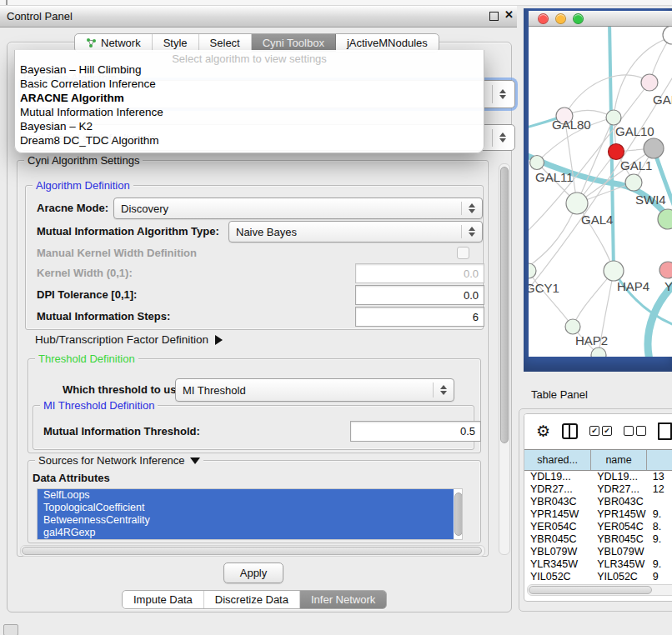  What do you see at coordinates (253, 551) in the screenshot?
I see `settings-horizontal-scrollbar` at bounding box center [253, 551].